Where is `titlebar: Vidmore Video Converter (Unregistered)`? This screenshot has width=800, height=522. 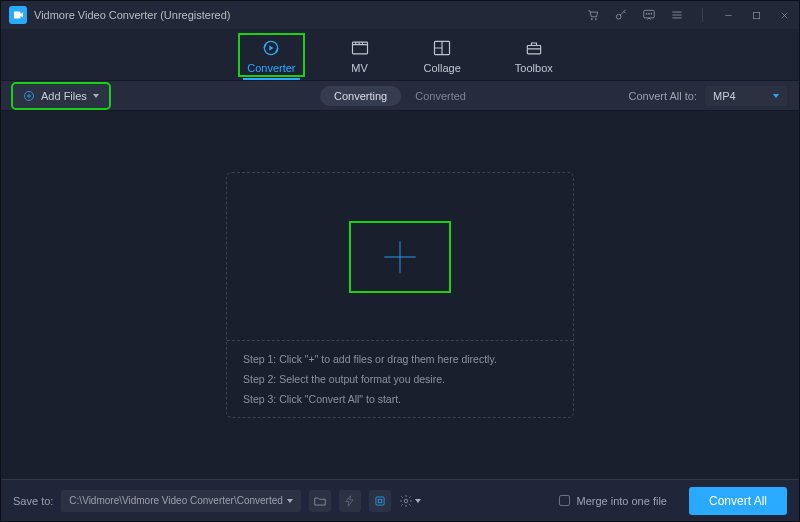 titlebar: Vidmore Video Converter (Unregistered) is located at coordinates (400, 15).